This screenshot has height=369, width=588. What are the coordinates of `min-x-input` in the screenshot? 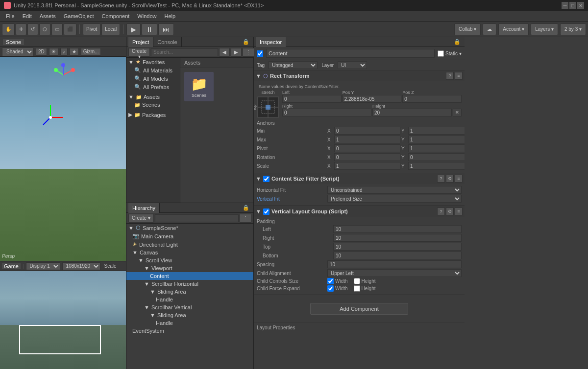 It's located at (368, 131).